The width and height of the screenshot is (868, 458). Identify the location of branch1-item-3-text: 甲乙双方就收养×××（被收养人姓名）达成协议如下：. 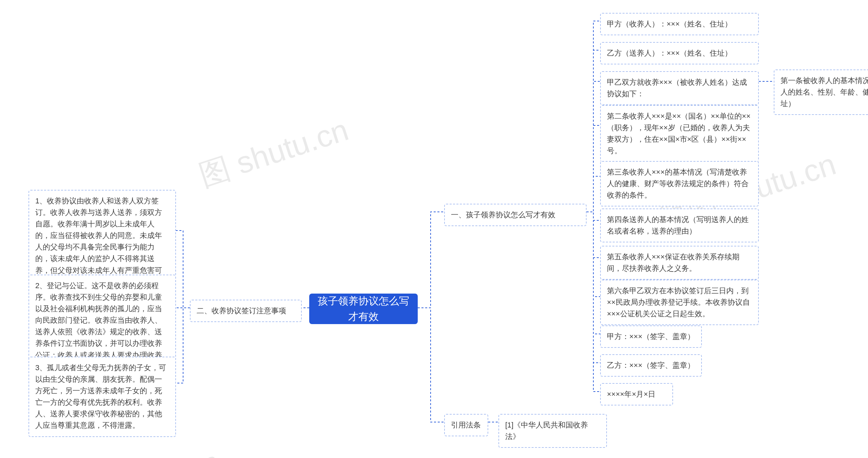
(677, 88).